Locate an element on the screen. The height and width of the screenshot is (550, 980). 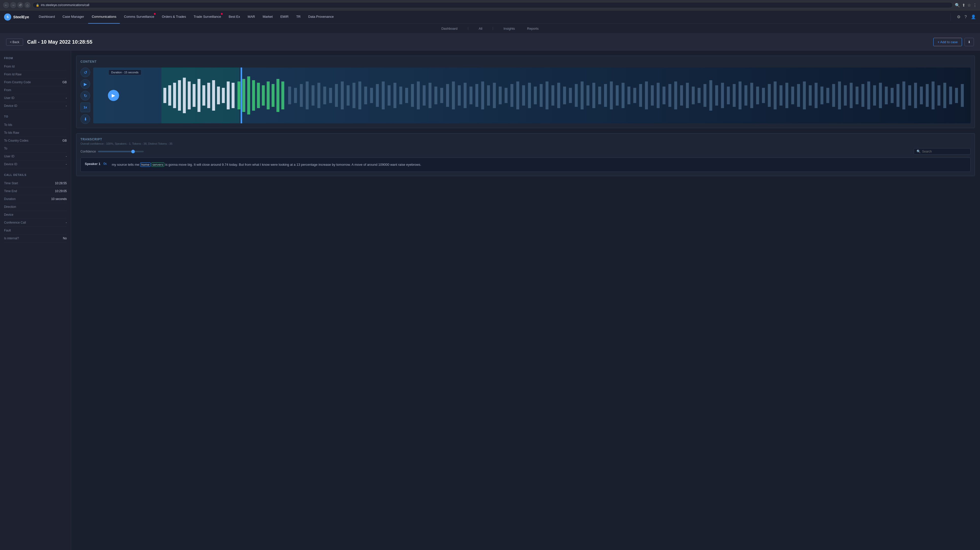
download-audio-button: ⬇ is located at coordinates (85, 119).